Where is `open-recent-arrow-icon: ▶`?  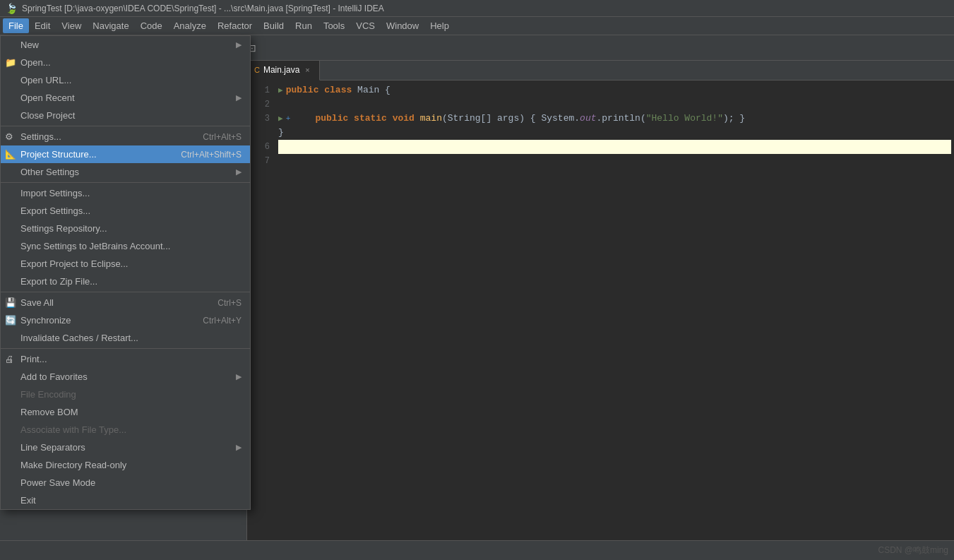
open-recent-arrow-icon: ▶ is located at coordinates (239, 97).